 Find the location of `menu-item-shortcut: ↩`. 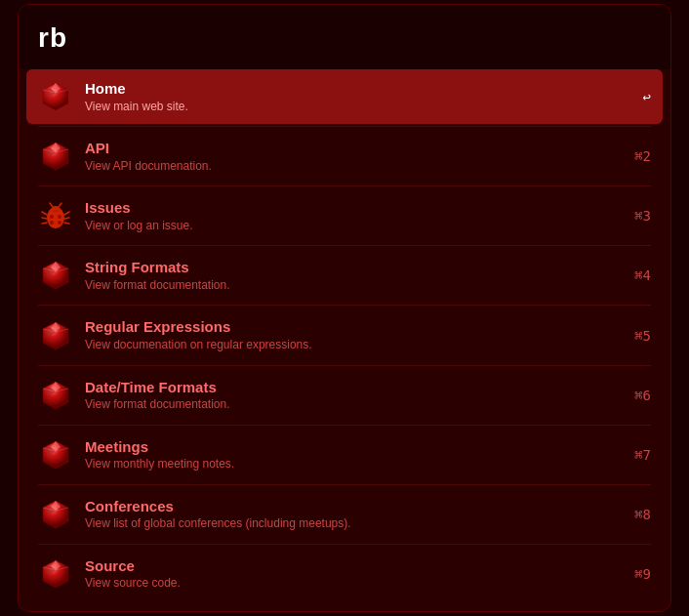

menu-item-shortcut: ↩ is located at coordinates (647, 97).